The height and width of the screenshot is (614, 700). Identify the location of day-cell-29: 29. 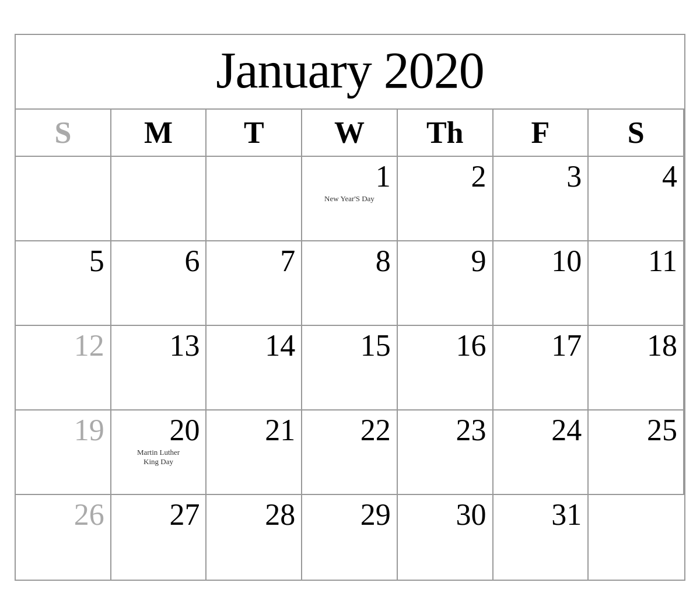
(350, 538).